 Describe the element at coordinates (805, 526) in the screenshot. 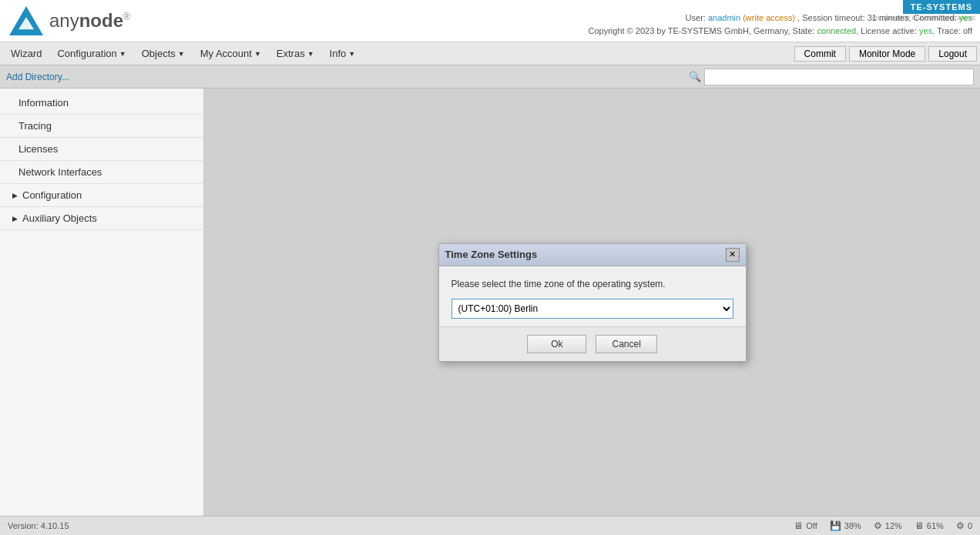

I see `monitor-status: 🖥 Off` at that location.